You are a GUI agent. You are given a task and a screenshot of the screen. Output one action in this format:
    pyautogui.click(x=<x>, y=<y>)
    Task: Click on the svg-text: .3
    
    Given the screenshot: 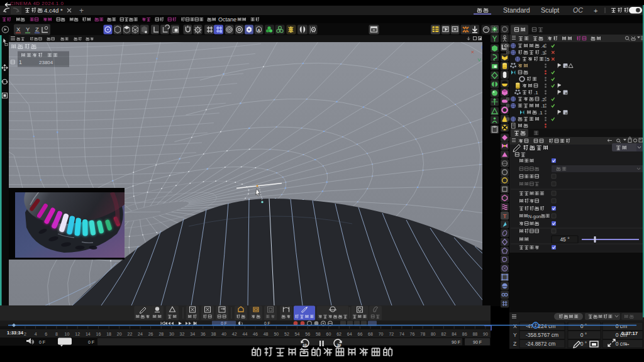 What is the action you would take?
    pyautogui.click(x=543, y=53)
    